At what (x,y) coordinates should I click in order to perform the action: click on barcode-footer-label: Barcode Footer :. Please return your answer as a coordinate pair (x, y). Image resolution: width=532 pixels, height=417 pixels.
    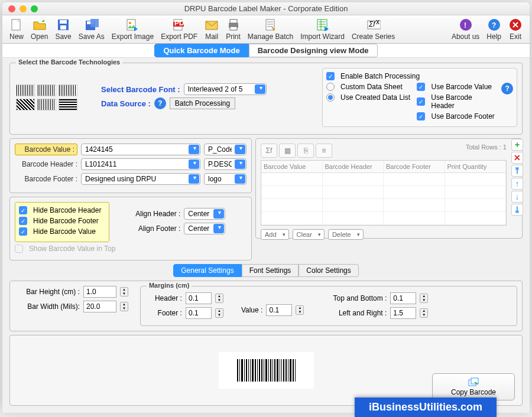
    Looking at the image, I should click on (46, 179).